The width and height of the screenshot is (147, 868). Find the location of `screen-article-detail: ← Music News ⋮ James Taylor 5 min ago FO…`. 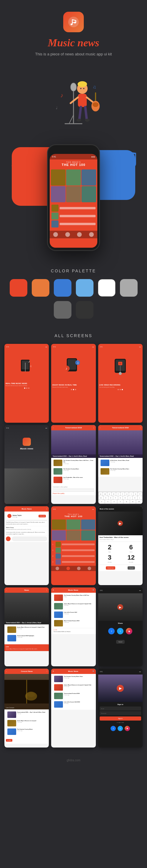

screen-article-detail: ← Music News ⋮ James Taylor 5 min ago FO… is located at coordinates (26, 546).